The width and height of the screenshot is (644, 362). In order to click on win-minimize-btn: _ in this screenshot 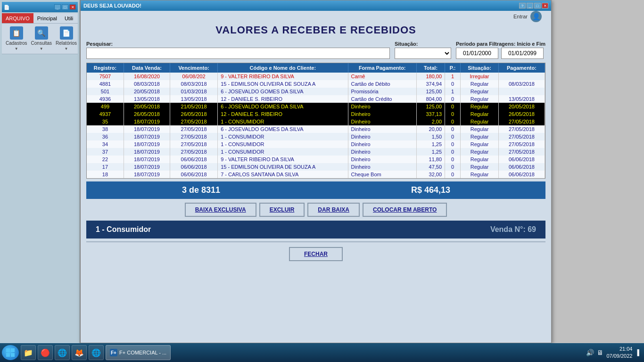, I will do `click(530, 6)`.